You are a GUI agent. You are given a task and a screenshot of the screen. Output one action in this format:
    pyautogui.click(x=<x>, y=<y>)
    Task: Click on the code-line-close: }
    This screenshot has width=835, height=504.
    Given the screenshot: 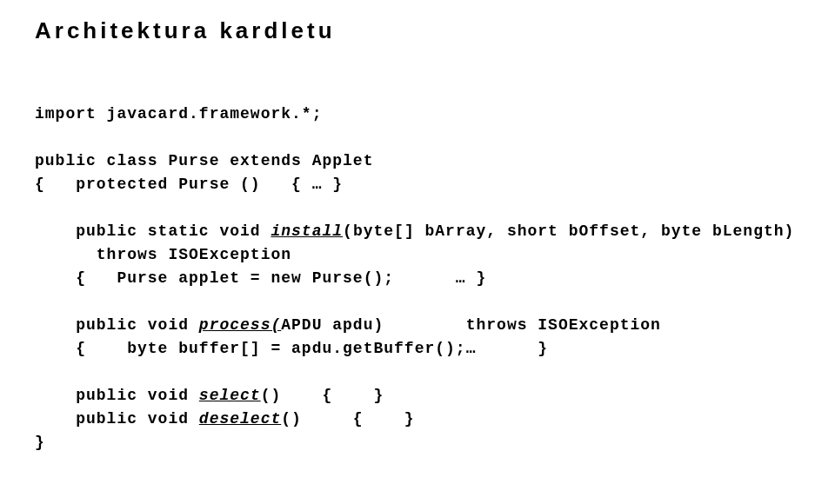 What is the action you would take?
    pyautogui.click(x=40, y=442)
    